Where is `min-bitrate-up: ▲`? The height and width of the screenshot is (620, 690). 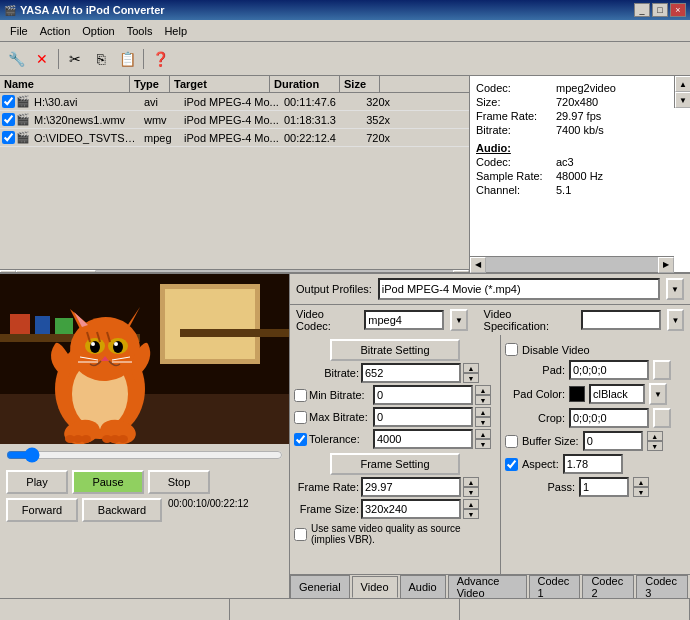 min-bitrate-up: ▲ is located at coordinates (483, 390).